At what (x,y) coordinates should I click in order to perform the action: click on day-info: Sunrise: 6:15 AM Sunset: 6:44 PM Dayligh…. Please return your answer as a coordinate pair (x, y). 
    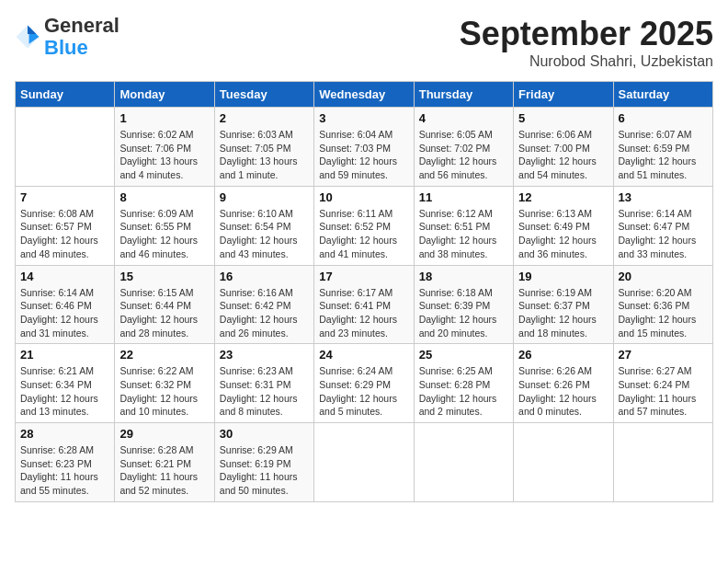
    Looking at the image, I should click on (164, 313).